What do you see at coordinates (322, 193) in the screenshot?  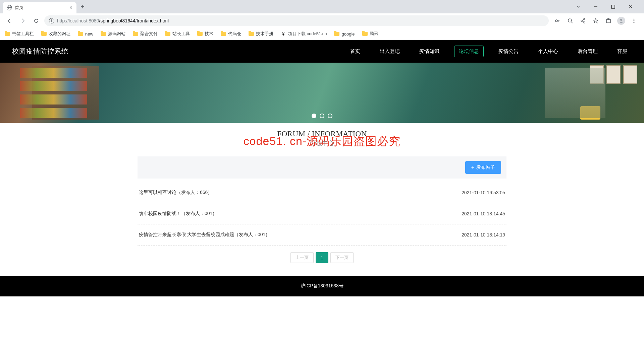 I see `post-row: 这里可以相互讨论（发布人：666） 2021-01-10 19:53:05` at bounding box center [322, 193].